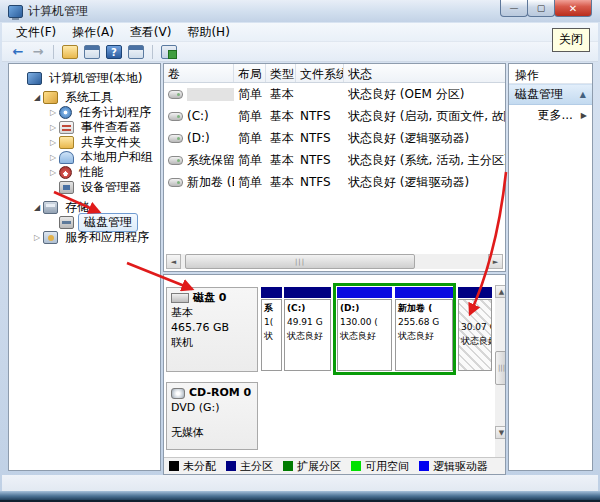 Image resolution: width=600 pixels, height=502 pixels. I want to click on sidebar-item-device: 设备管理器, so click(84, 188).